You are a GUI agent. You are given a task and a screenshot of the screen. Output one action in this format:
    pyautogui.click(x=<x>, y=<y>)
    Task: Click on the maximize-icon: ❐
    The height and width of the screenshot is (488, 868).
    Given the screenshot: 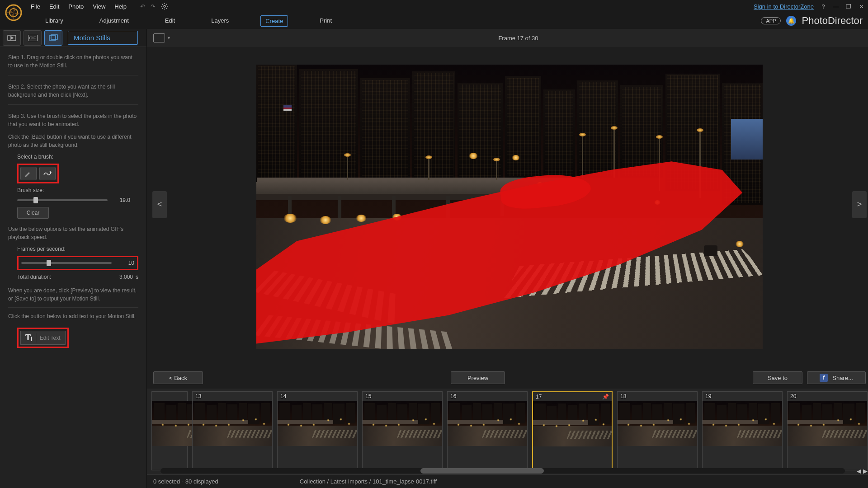 What is the action you would take?
    pyautogui.click(x=849, y=6)
    